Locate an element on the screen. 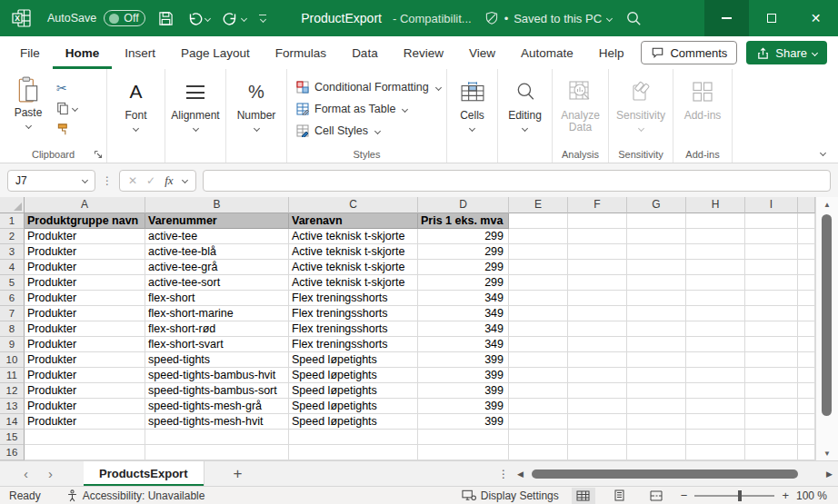  cell-A9: Produkter is located at coordinates (85, 345).